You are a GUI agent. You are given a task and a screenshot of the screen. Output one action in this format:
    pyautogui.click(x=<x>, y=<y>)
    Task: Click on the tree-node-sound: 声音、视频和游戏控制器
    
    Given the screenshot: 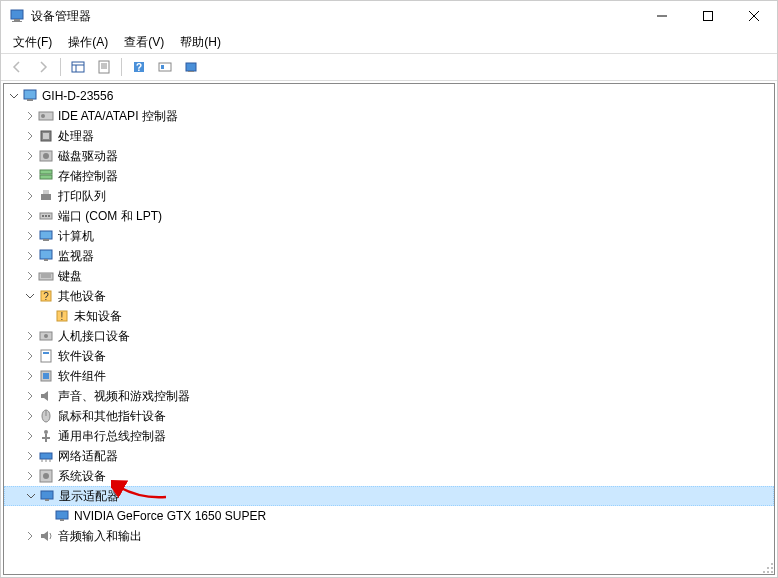 What is the action you would take?
    pyautogui.click(x=389, y=396)
    